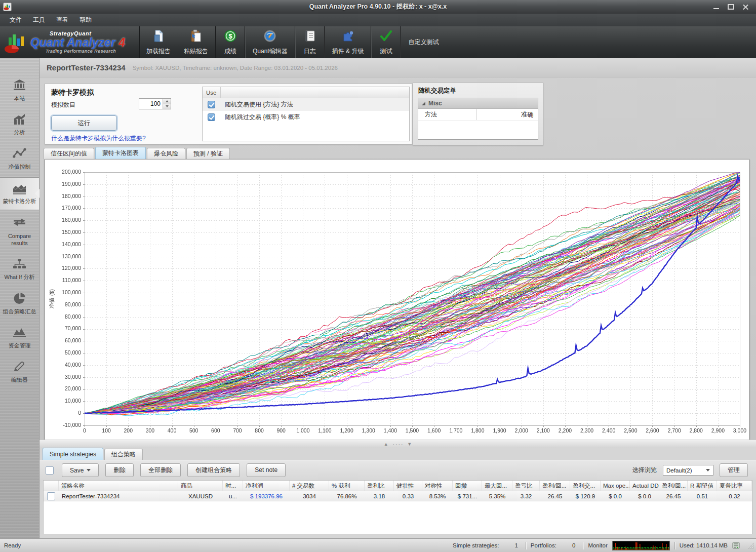 The width and height of the screenshot is (756, 552). Describe the element at coordinates (386, 43) in the screenshot. I see `toolbar-test-button: 测试` at that location.